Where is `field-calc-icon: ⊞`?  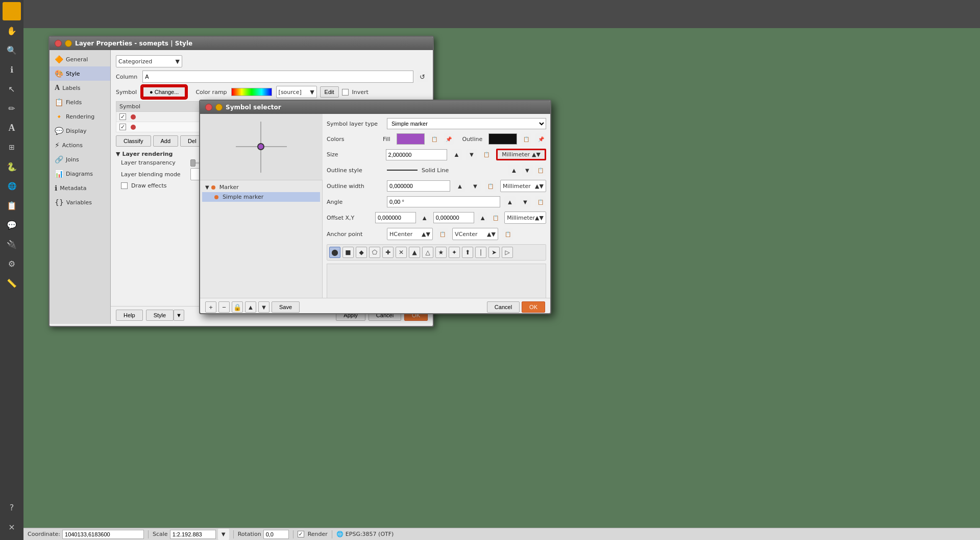 field-calc-icon: ⊞ is located at coordinates (12, 147).